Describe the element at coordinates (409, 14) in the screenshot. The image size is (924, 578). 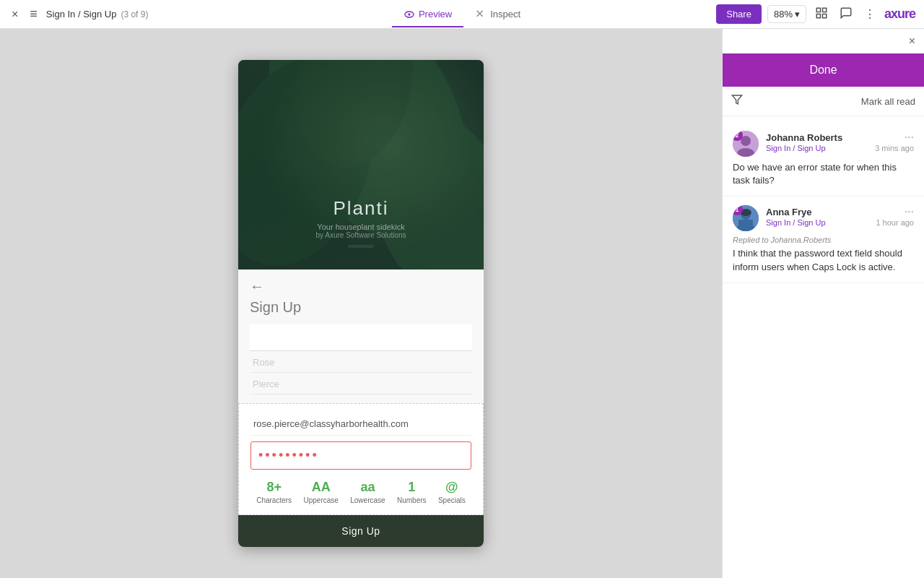
I see `eye-icon` at that location.